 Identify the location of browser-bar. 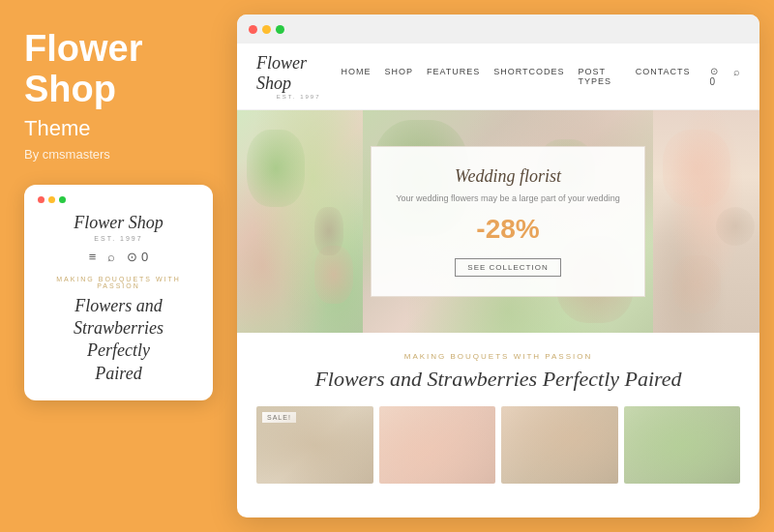
(498, 29).